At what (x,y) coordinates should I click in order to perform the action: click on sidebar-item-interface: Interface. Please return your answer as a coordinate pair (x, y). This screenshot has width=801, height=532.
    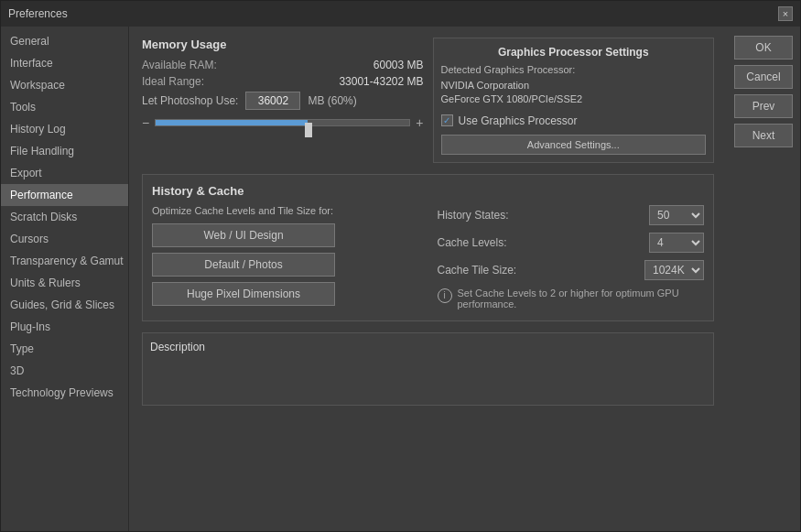
    Looking at the image, I should click on (64, 63).